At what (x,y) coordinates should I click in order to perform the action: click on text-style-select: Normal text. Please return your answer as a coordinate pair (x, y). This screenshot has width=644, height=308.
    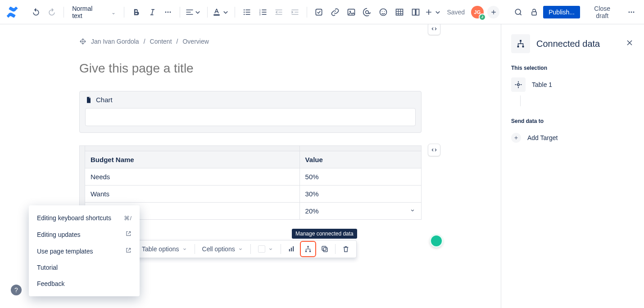
    Looking at the image, I should click on (94, 12).